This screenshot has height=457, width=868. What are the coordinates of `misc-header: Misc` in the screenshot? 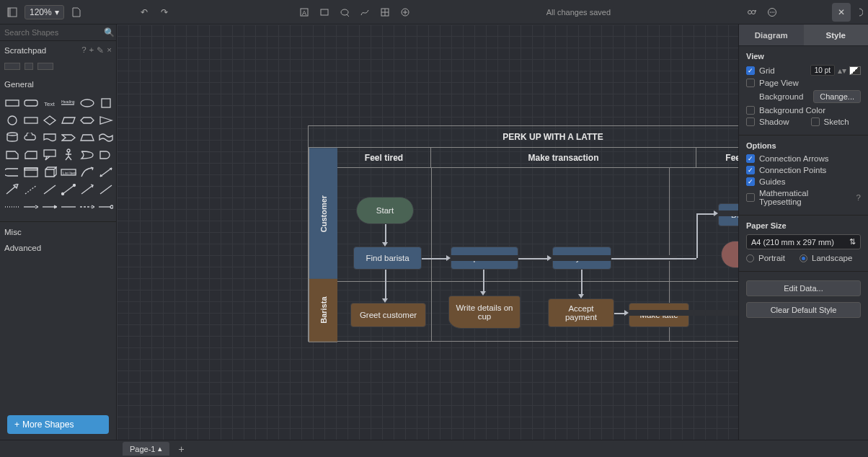 It's located at (58, 231).